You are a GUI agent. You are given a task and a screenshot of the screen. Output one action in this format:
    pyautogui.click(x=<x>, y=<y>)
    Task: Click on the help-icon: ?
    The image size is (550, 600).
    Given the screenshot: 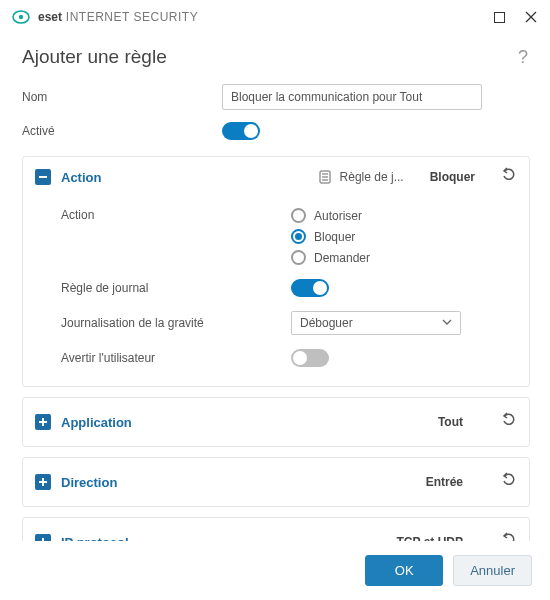 What is the action you would take?
    pyautogui.click(x=523, y=58)
    